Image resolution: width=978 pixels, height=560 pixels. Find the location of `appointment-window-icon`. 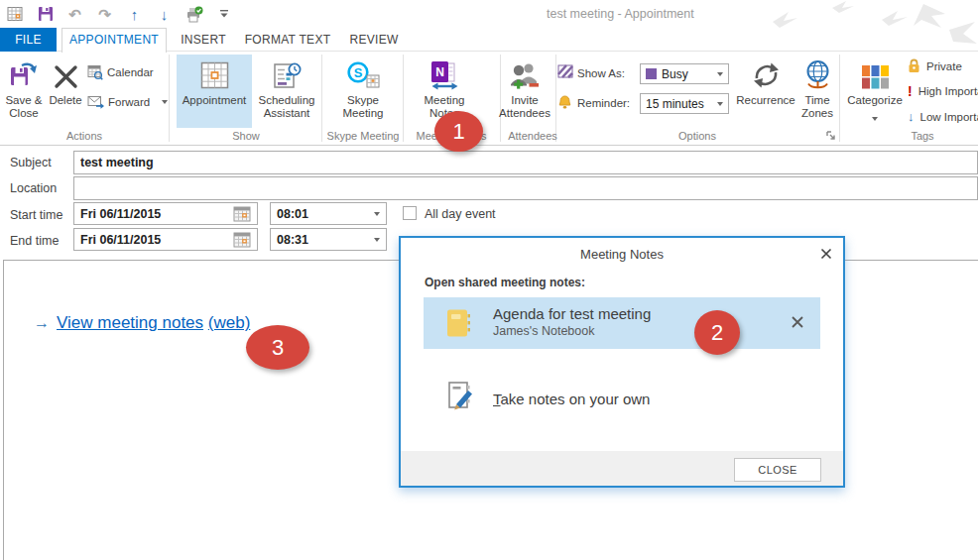

appointment-window-icon is located at coordinates (16, 14).